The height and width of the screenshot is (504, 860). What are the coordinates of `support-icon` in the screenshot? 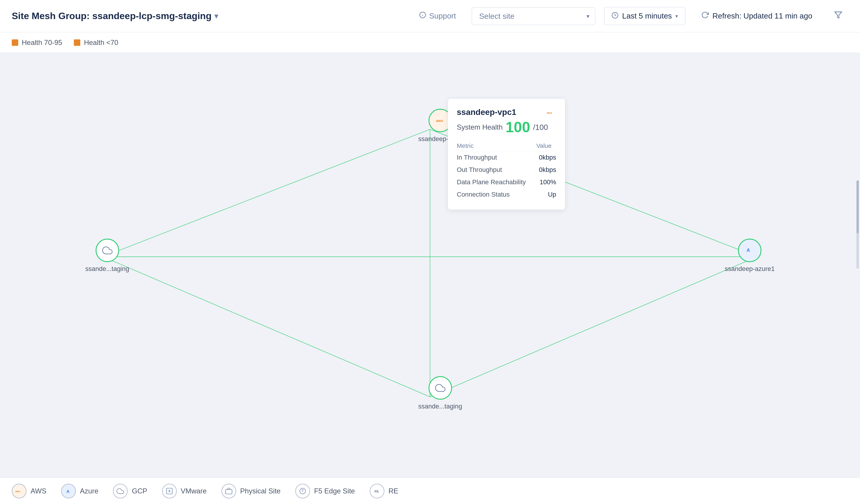 It's located at (422, 16).